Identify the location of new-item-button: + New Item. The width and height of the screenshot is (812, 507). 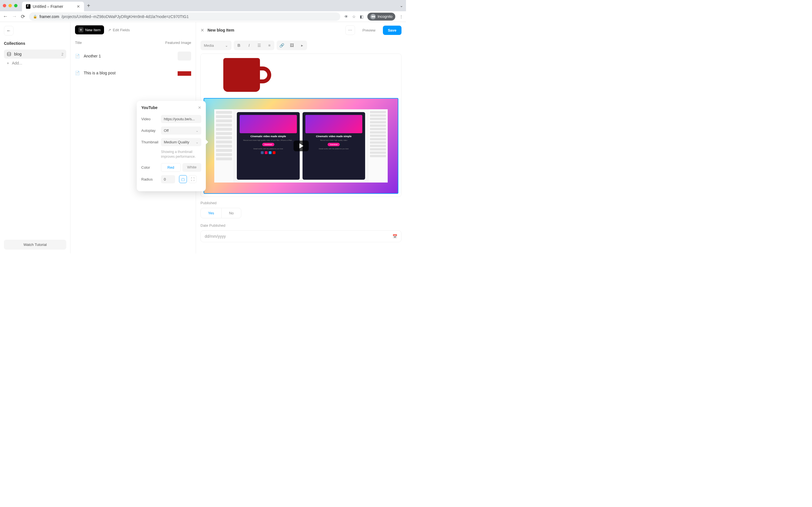
(90, 30).